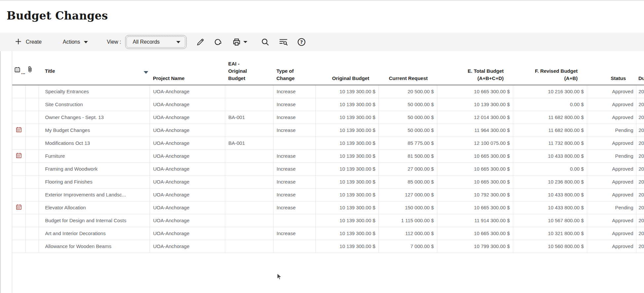 The image size is (644, 293). Describe the element at coordinates (475, 68) in the screenshot. I see `column-e-total-budget: E. Total Budget (A+B+C+D)` at that location.